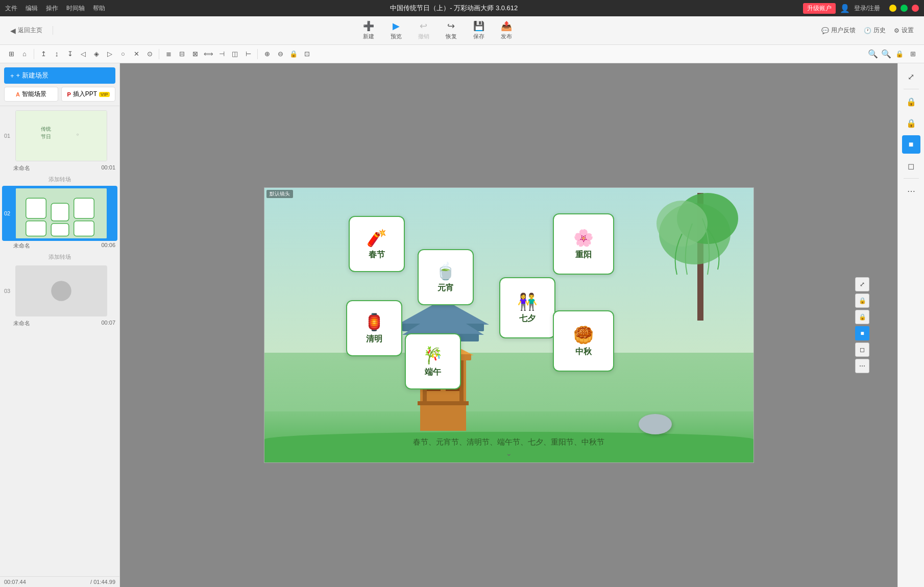  I want to click on tb2-home-btn: ⌂, so click(25, 54).